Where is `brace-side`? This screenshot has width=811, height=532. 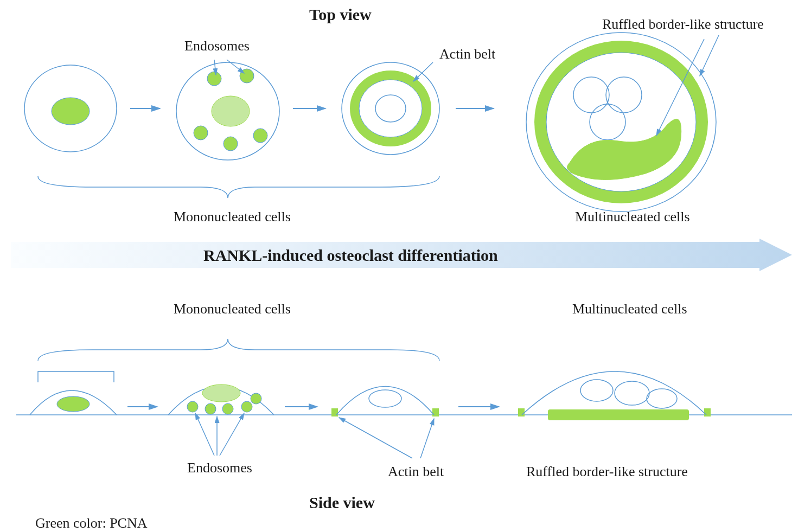
brace-side is located at coordinates (239, 350).